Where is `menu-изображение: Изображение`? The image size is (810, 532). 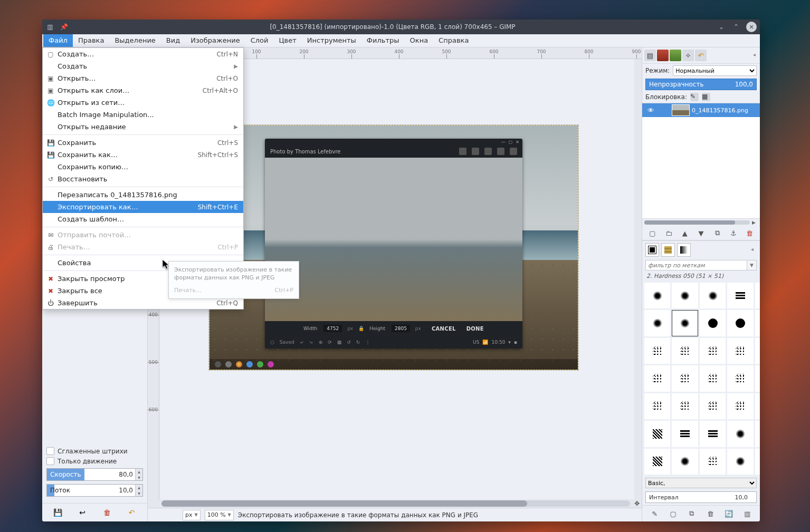 menu-изображение: Изображение is located at coordinates (215, 41).